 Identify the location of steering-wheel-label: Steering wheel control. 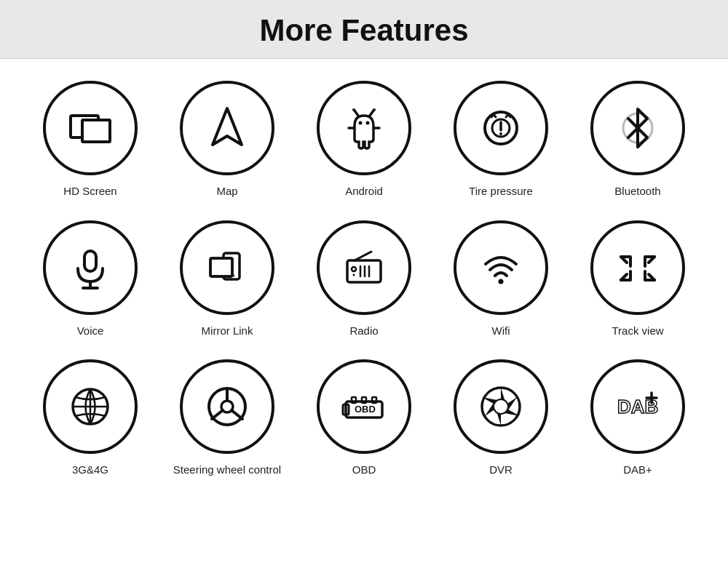
(227, 470).